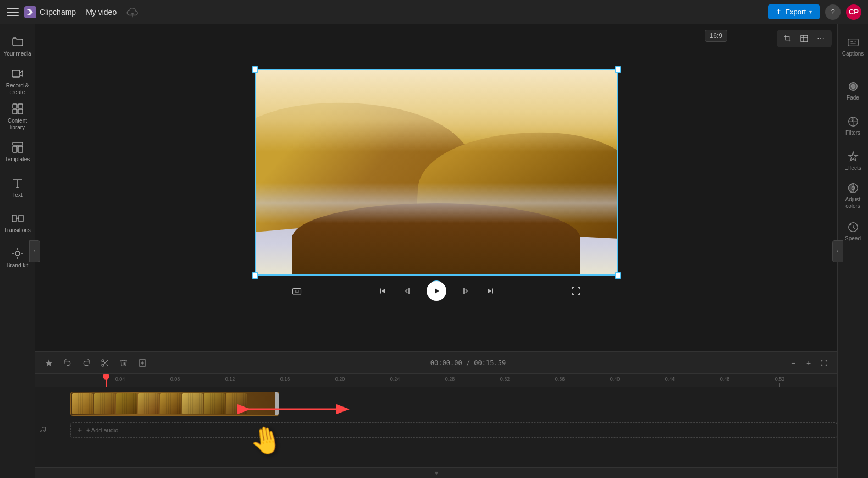 The height and width of the screenshot is (478, 868). I want to click on cloud-sync-icon, so click(132, 12).